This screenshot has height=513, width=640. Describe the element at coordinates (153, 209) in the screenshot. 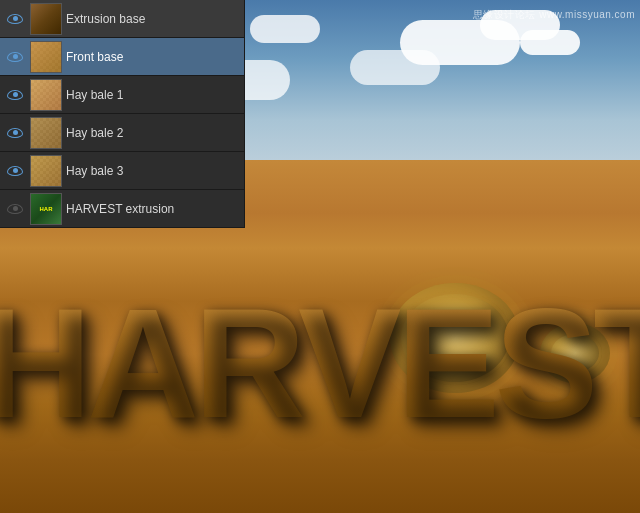

I see `layer-name-6: HARVEST extrusion` at that location.